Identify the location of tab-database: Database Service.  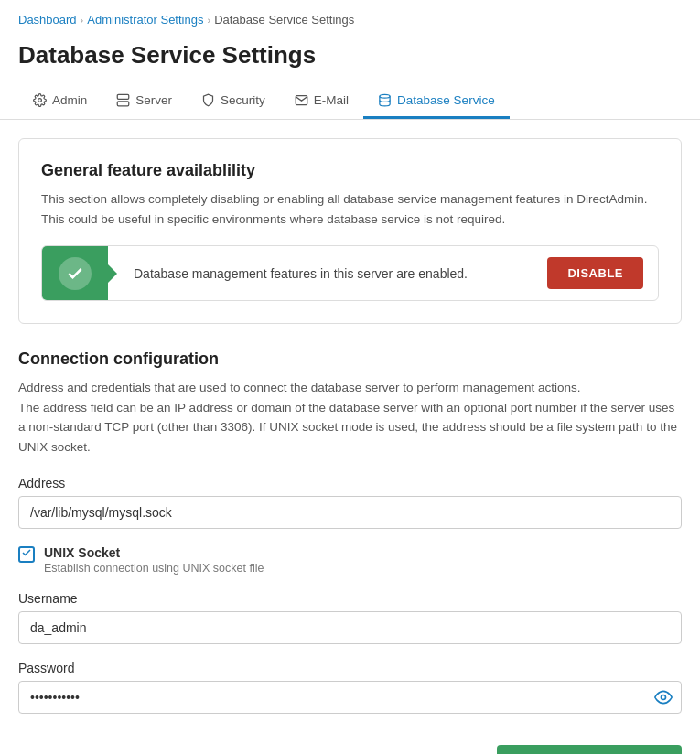
(436, 102).